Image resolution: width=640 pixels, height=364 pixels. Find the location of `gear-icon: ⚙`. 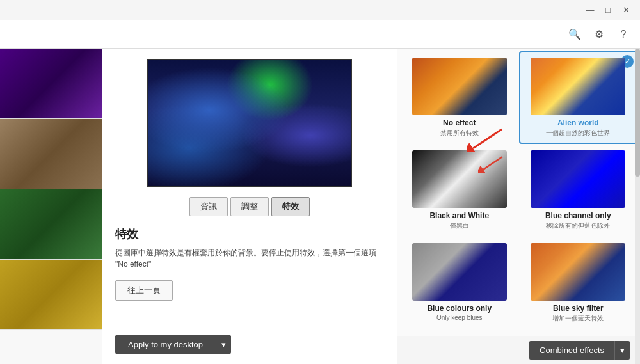

gear-icon: ⚙ is located at coordinates (599, 35).